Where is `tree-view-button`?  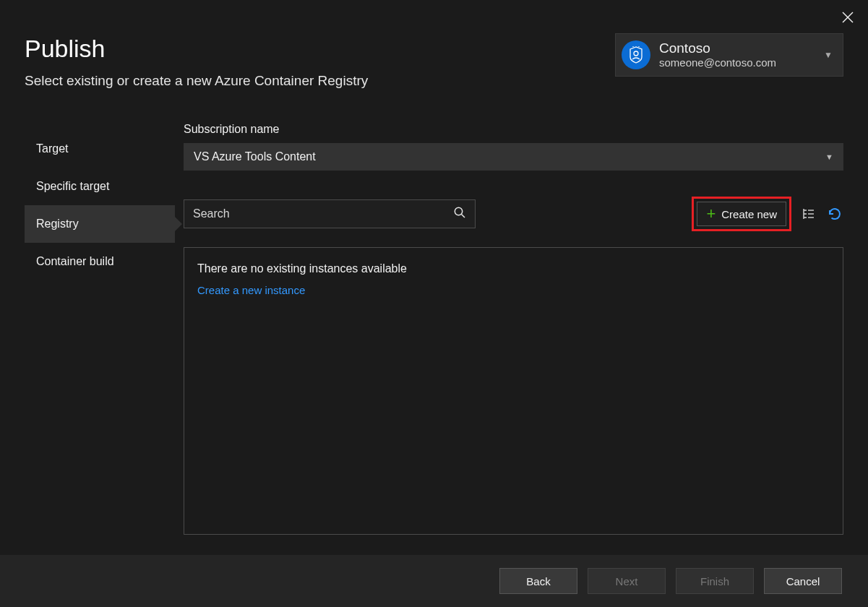 tree-view-button is located at coordinates (809, 214).